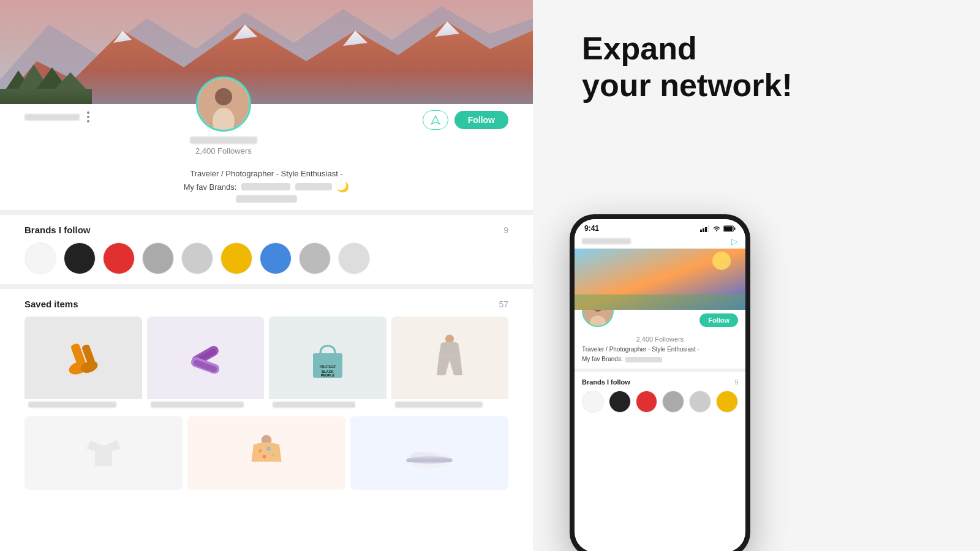 The width and height of the screenshot is (980, 551). Describe the element at coordinates (687, 85) in the screenshot. I see `headline-line2: your network!` at that location.